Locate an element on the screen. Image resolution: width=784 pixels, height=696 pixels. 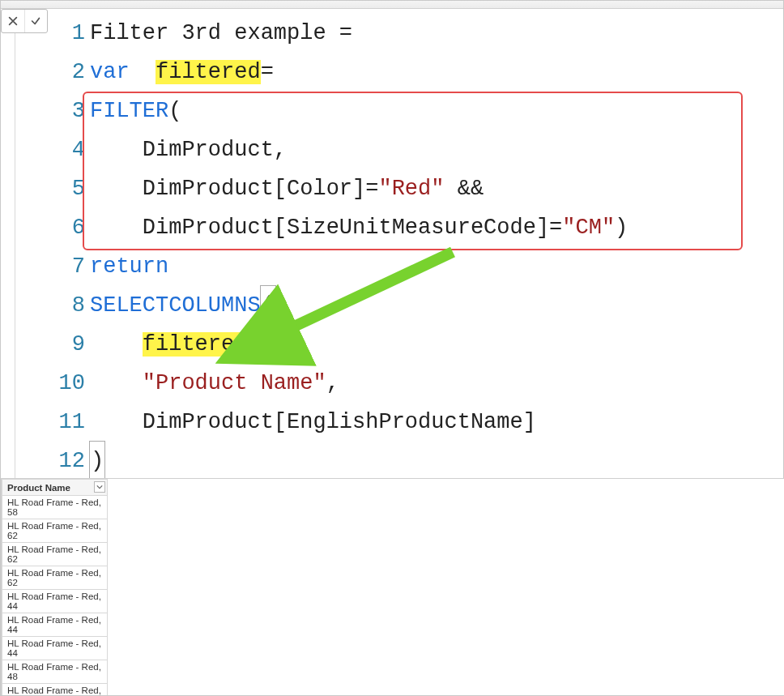
keyword-var: var is located at coordinates (110, 72).